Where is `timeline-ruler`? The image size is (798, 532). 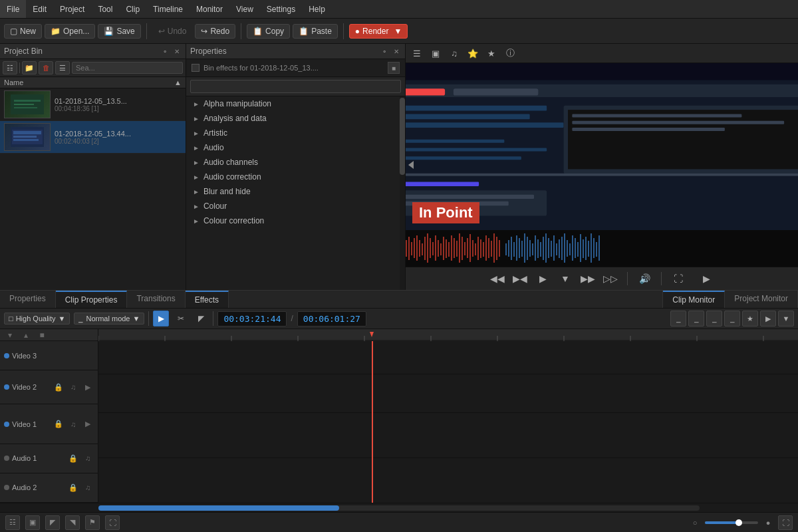
timeline-ruler is located at coordinates (448, 335).